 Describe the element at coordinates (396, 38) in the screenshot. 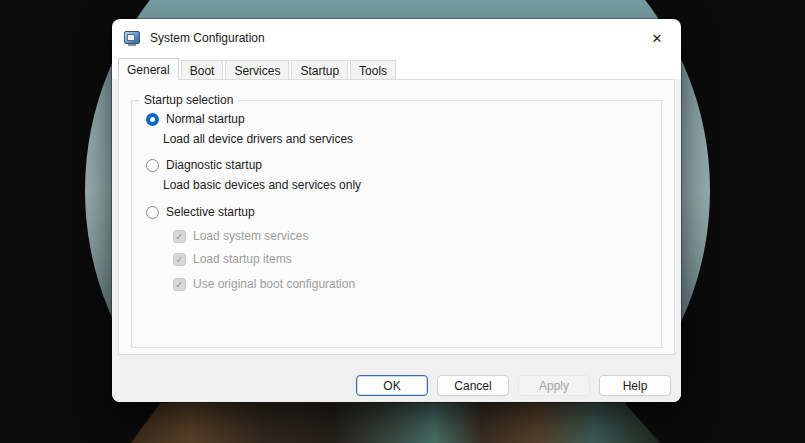

I see `title-bar: System Configuration ✕` at that location.